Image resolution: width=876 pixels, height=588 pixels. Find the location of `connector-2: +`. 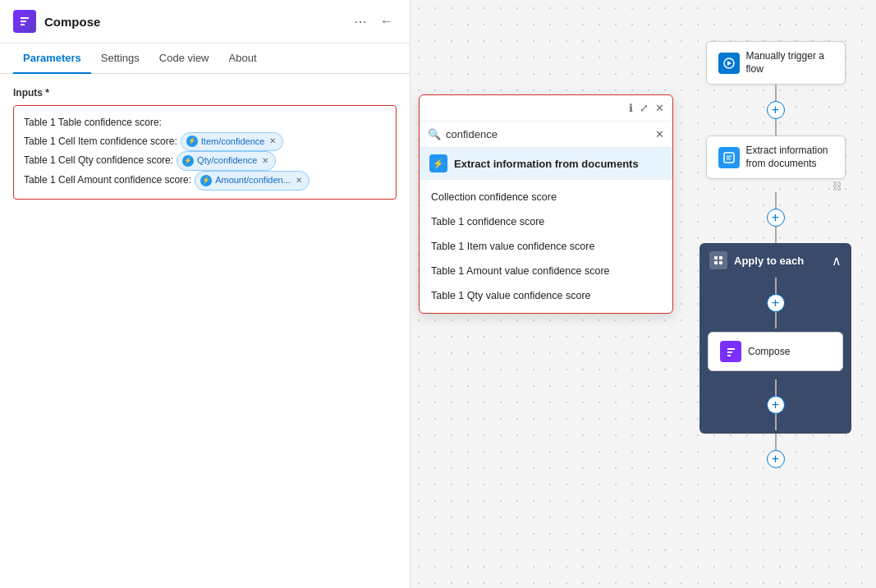

connector-2: + is located at coordinates (776, 218).